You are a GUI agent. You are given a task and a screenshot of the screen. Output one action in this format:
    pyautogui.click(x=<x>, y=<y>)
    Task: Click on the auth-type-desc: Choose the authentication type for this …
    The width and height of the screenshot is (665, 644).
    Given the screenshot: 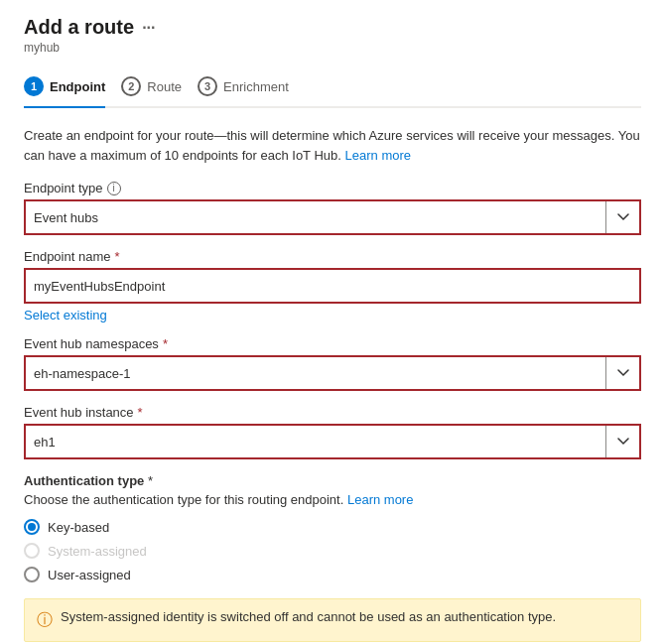 What is the action you would take?
    pyautogui.click(x=332, y=500)
    